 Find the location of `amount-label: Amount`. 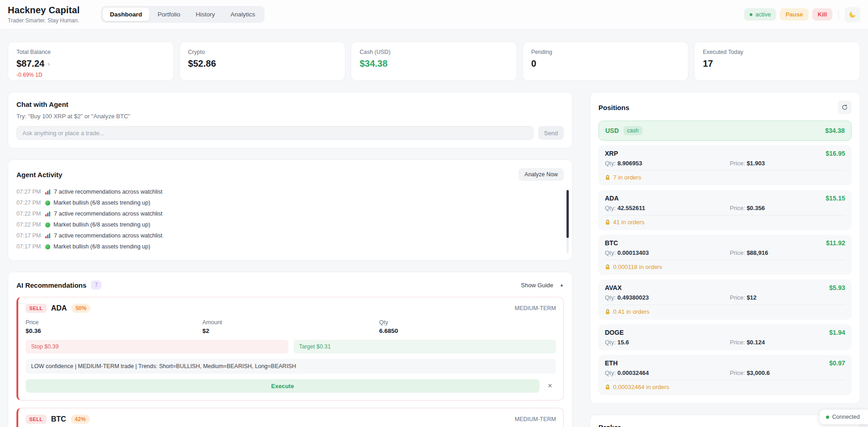

amount-label: Amount is located at coordinates (291, 322).